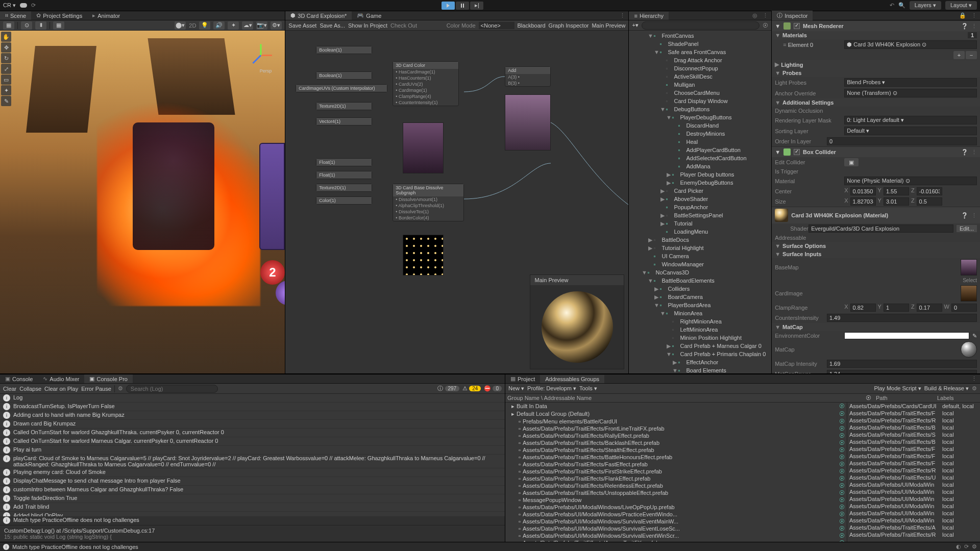  Describe the element at coordinates (676, 421) in the screenshot. I see `addr-row: ▫Prefabs/Menu elements/Battle/CardUI⦿` at that location.